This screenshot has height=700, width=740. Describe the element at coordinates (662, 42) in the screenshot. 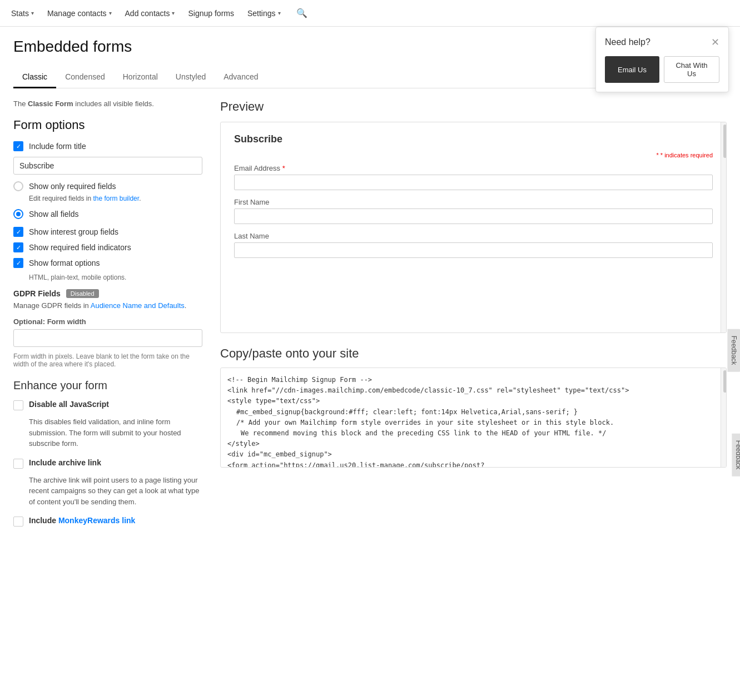

I see `help-popup-header: Need help? ✕` at that location.